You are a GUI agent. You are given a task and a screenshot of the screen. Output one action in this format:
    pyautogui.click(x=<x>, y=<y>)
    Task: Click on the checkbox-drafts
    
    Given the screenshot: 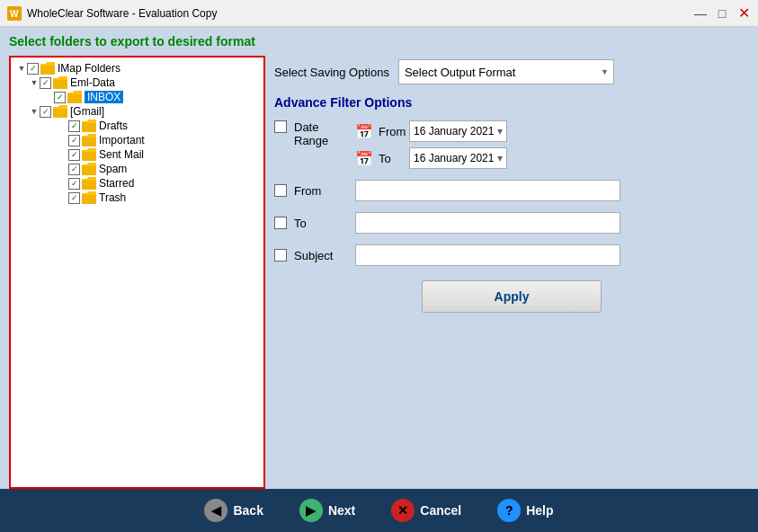 What is the action you would take?
    pyautogui.click(x=74, y=126)
    